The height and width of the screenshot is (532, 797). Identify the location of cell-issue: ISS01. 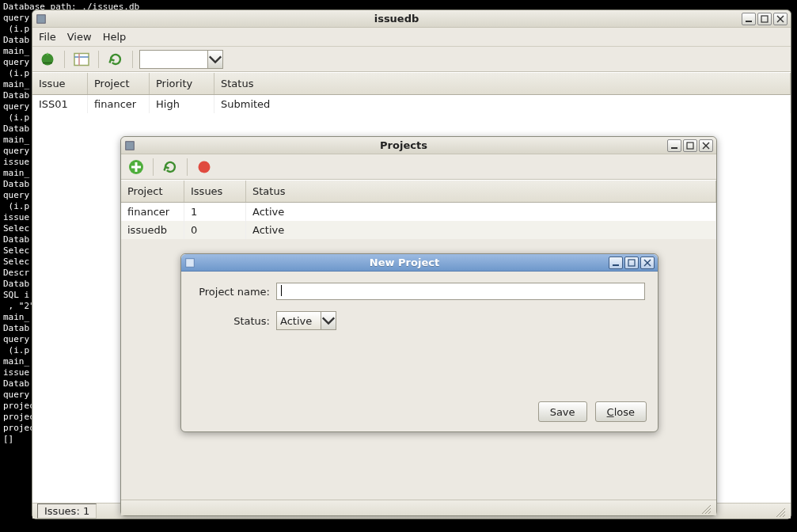
(60, 104).